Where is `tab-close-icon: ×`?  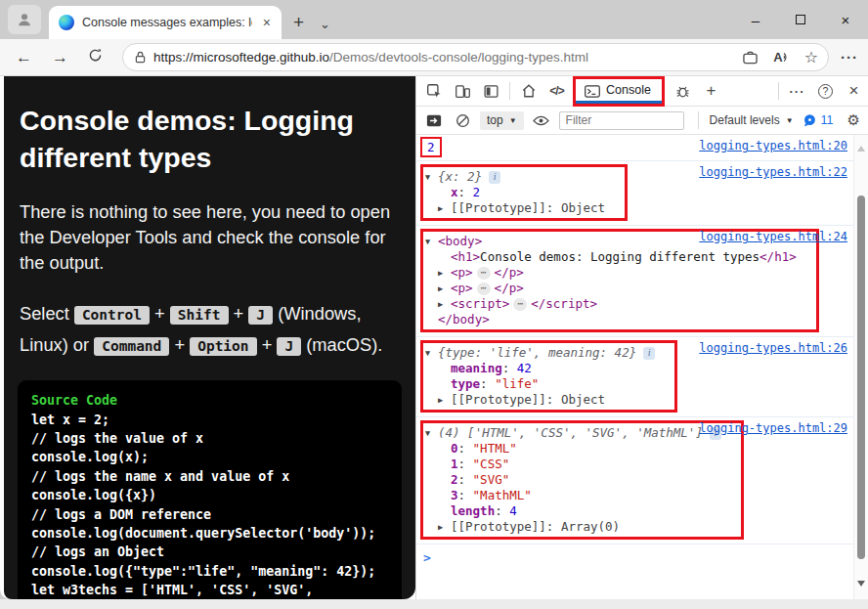 tab-close-icon: × is located at coordinates (267, 22).